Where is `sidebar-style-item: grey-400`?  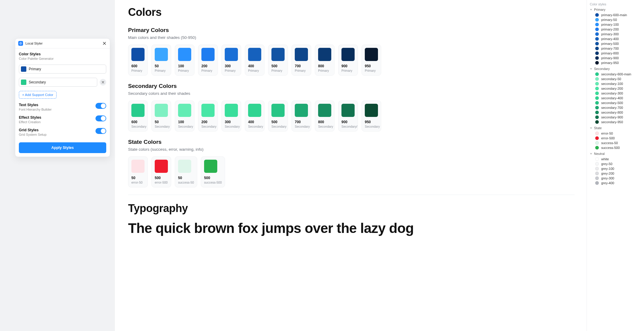
sidebar-style-item: grey-400 is located at coordinates (615, 183).